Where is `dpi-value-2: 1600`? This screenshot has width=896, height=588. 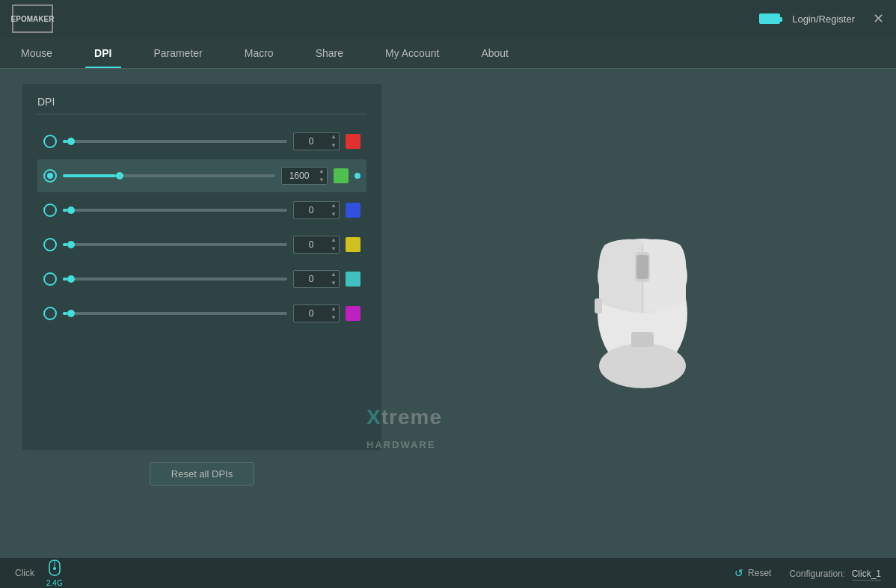
dpi-value-2: 1600 is located at coordinates (299, 176).